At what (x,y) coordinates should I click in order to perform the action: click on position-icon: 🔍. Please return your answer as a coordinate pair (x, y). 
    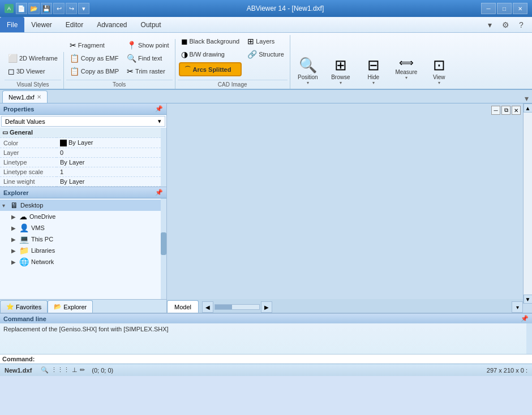
    Looking at the image, I should click on (308, 66).